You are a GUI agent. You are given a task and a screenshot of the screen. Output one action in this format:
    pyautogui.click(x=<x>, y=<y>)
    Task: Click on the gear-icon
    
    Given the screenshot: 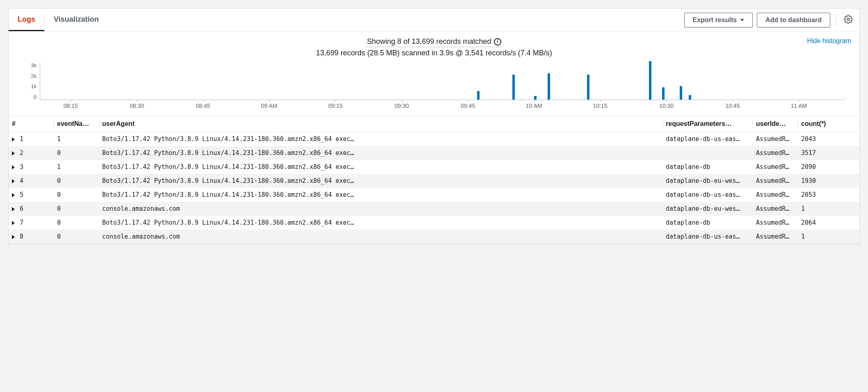 What is the action you would take?
    pyautogui.click(x=848, y=19)
    